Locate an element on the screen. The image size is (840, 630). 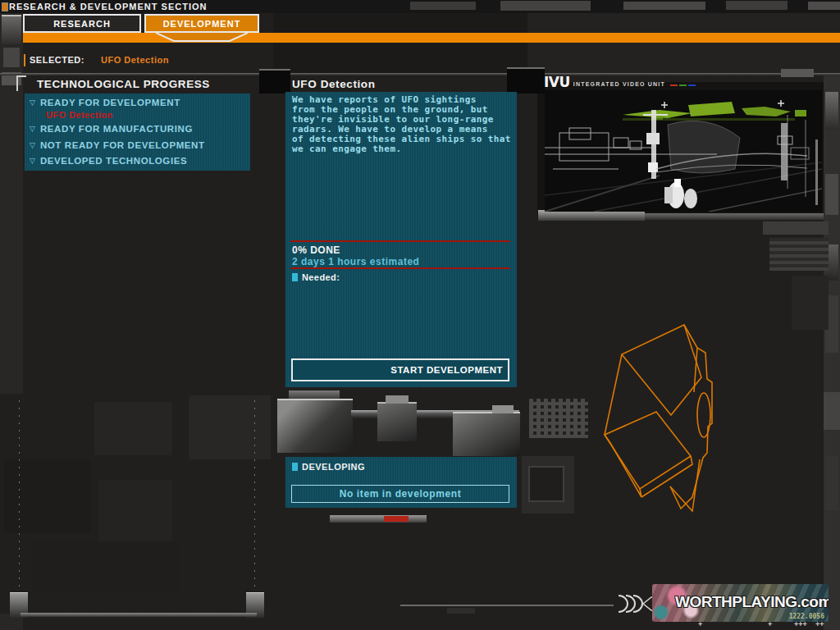
bg-socket-inner is located at coordinates (546, 484).